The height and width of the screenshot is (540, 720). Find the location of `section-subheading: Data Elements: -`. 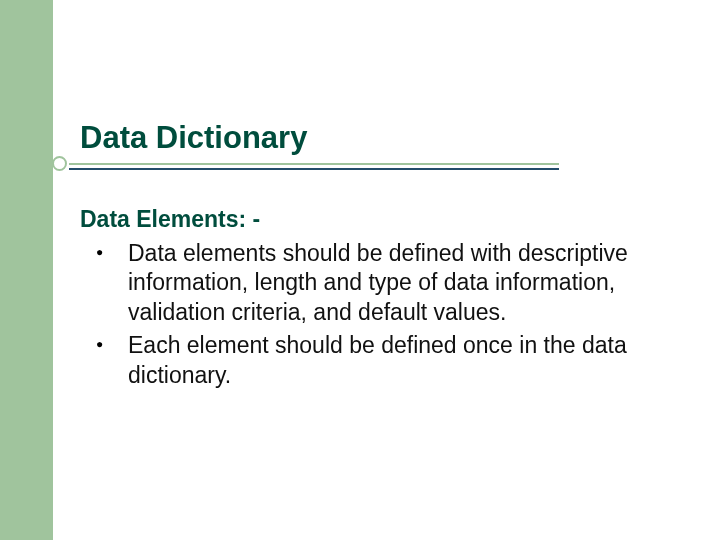

section-subheading: Data Elements: - is located at coordinates (375, 220).